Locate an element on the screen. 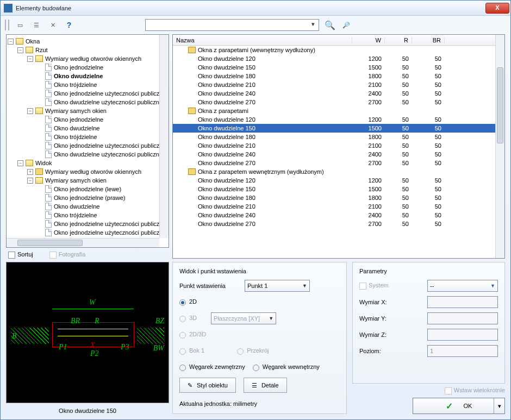  col-r: R is located at coordinates (398, 40).